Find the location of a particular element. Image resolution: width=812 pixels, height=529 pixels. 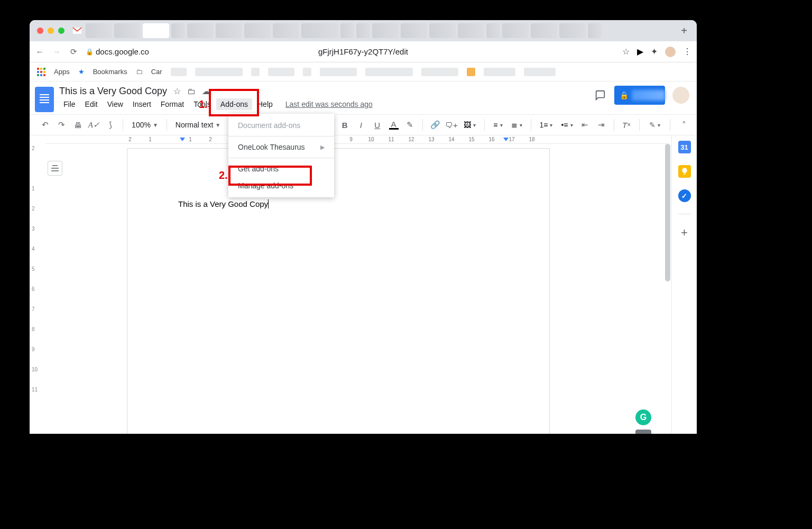

zoom-select: 100%▼ is located at coordinates (145, 125).